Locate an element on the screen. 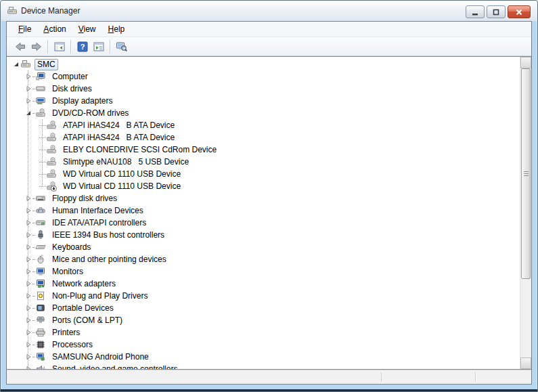  tree-item: Computer is located at coordinates (263, 77).